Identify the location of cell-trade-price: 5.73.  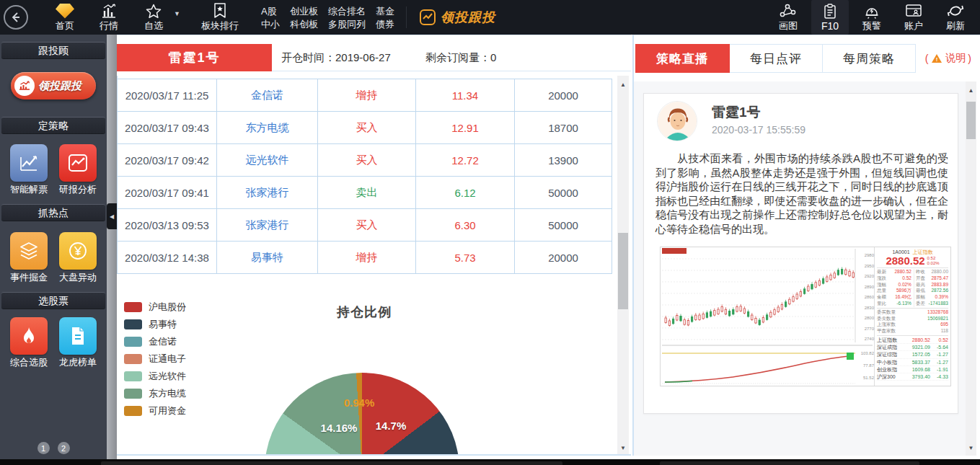
(466, 257).